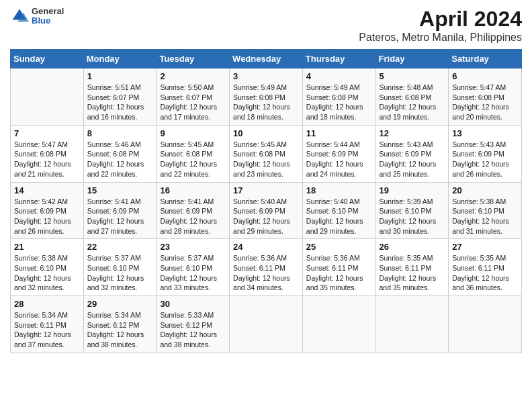 Image resolution: width=532 pixels, height=411 pixels. What do you see at coordinates (412, 247) in the screenshot?
I see `day-number: 26` at bounding box center [412, 247].